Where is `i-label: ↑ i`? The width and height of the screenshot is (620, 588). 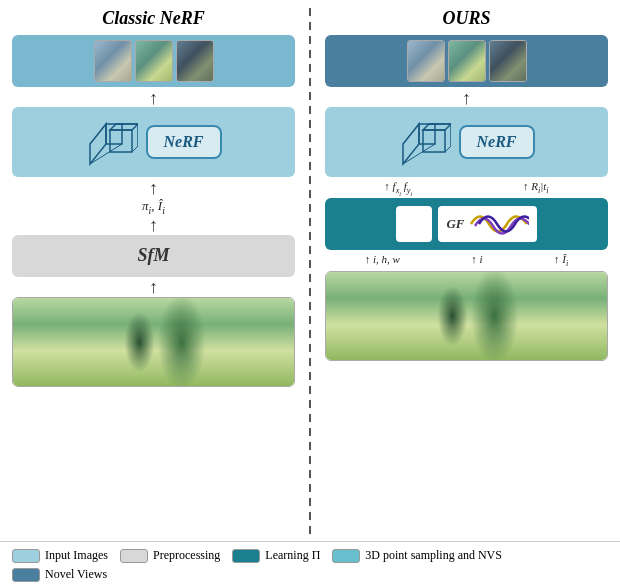 i-label: ↑ i is located at coordinates (476, 260).